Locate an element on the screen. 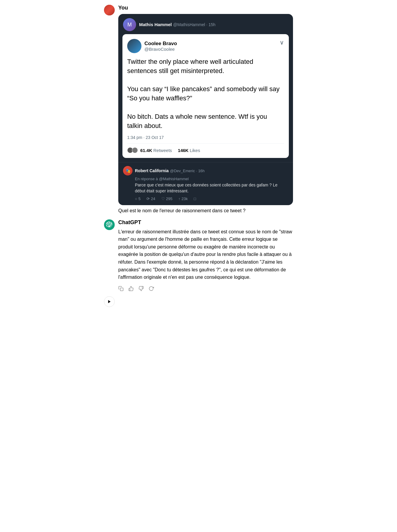  reply-retweet-action: ⟳ 24 is located at coordinates (151, 199).